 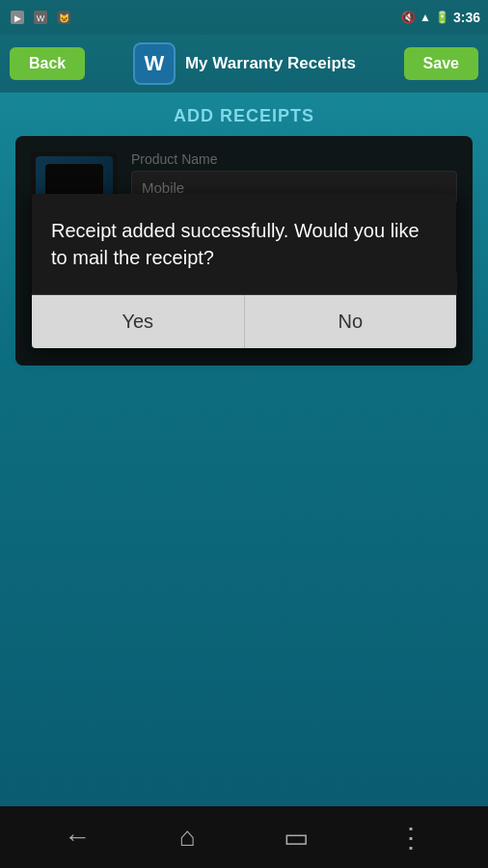 I want to click on time-display: 3:36, so click(x=467, y=17).